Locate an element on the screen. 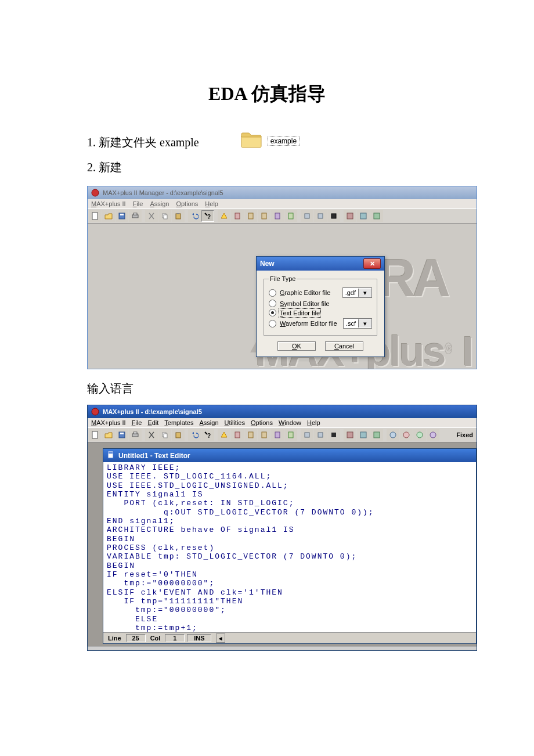  step-1-row: 1. 新建文件夹 example example is located at coordinates (267, 143).